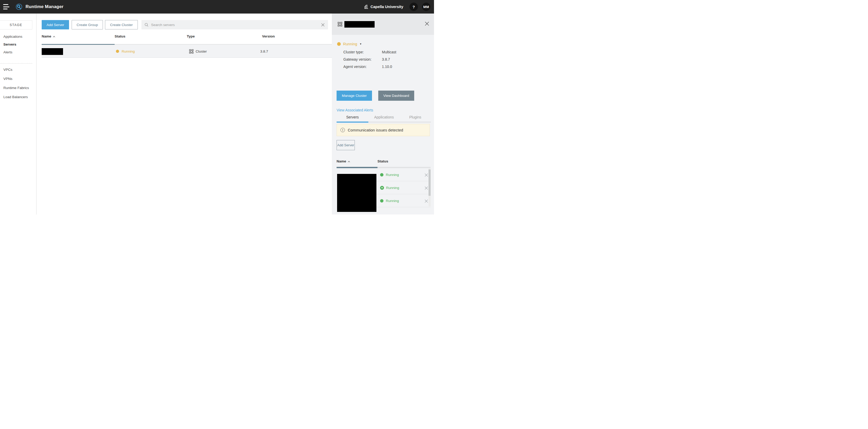 Image resolution: width=868 pixels, height=429 pixels. Describe the element at coordinates (366, 7) in the screenshot. I see `building-icon` at that location.